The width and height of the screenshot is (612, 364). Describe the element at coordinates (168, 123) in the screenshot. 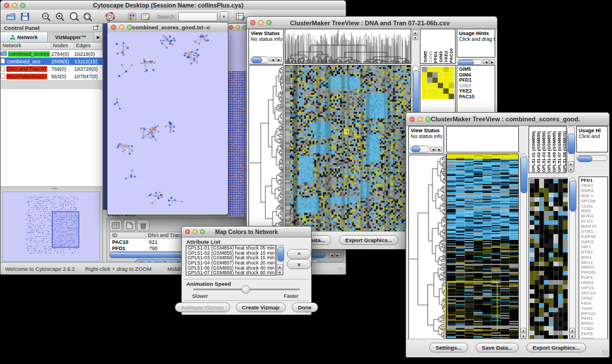

I see `network1-canvas` at that location.